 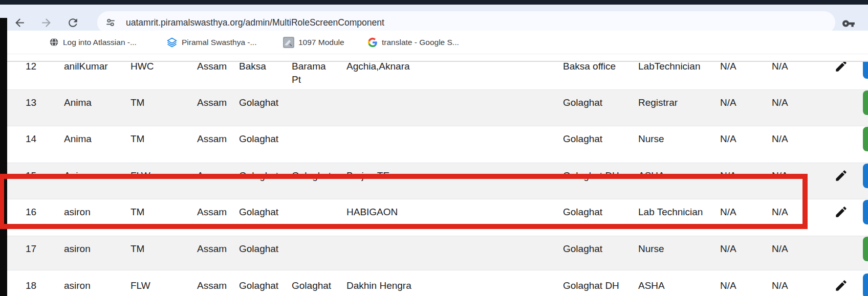 I want to click on table-row-13: 13AnimaTMAssamGolaghatGolaghatRegistrarN…, so click(x=438, y=107).